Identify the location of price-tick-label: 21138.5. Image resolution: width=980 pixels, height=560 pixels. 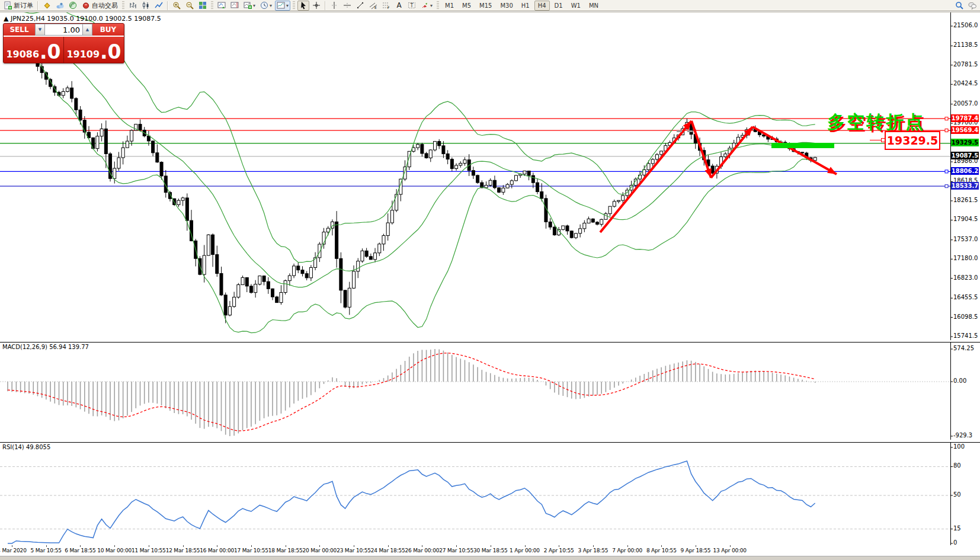
(966, 45).